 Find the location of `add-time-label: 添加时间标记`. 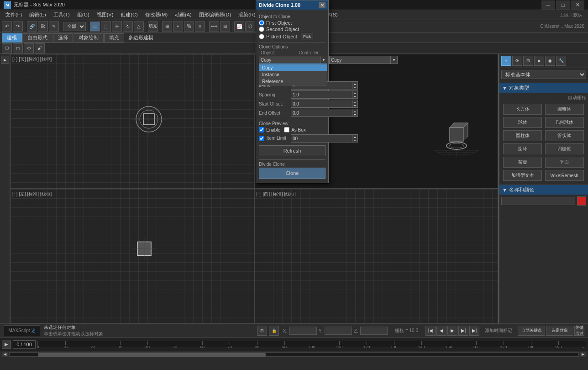

add-time-label: 添加时间标记 is located at coordinates (499, 331).